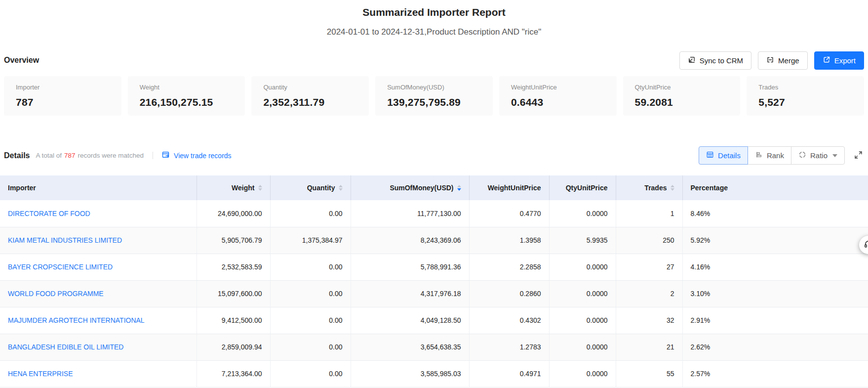 This screenshot has width=868, height=388. What do you see at coordinates (434, 102) in the screenshot?
I see `stat-value: 139,275,795.89` at bounding box center [434, 102].